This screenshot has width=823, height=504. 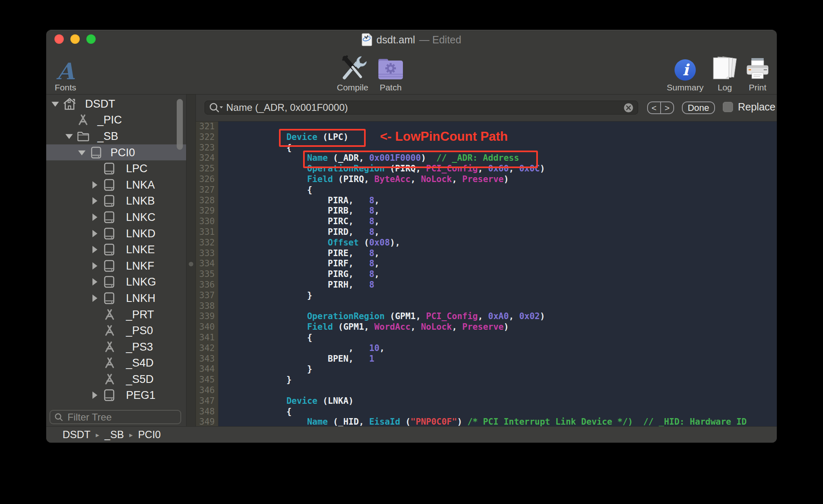 What do you see at coordinates (116, 363) in the screenshot?
I see `tree-item-s4d: _S4D` at bounding box center [116, 363].